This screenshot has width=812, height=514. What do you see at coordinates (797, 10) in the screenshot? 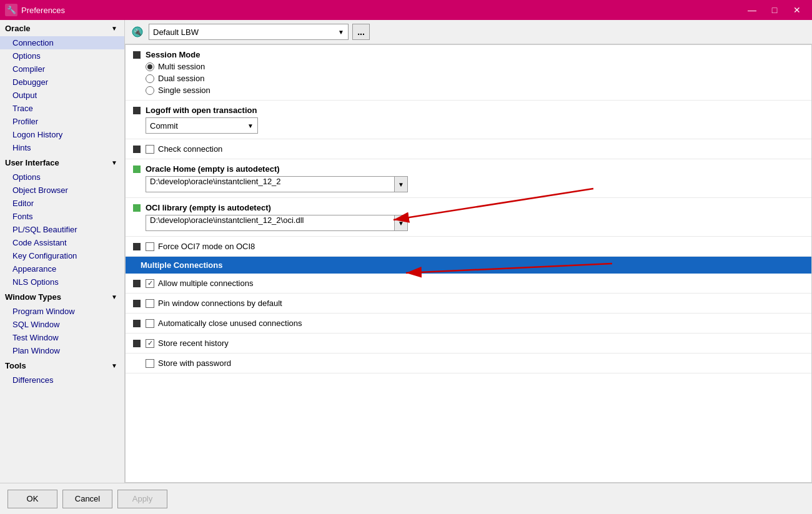
I see `close-button: ✕` at bounding box center [797, 10].